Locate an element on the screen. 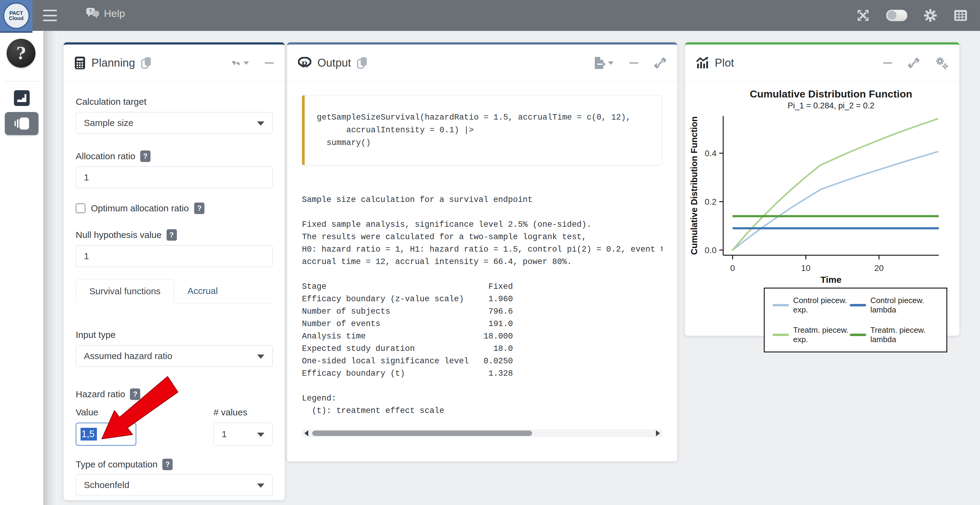 Image resolution: width=980 pixels, height=505 pixels. svg-text: R is located at coordinates (305, 64).